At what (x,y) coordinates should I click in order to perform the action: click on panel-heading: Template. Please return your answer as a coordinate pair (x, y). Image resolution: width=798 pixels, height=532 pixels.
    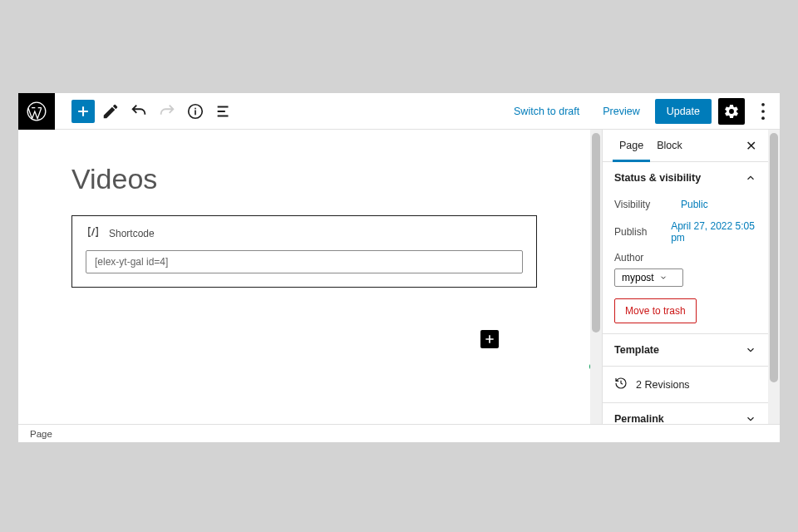
    Looking at the image, I should click on (637, 350).